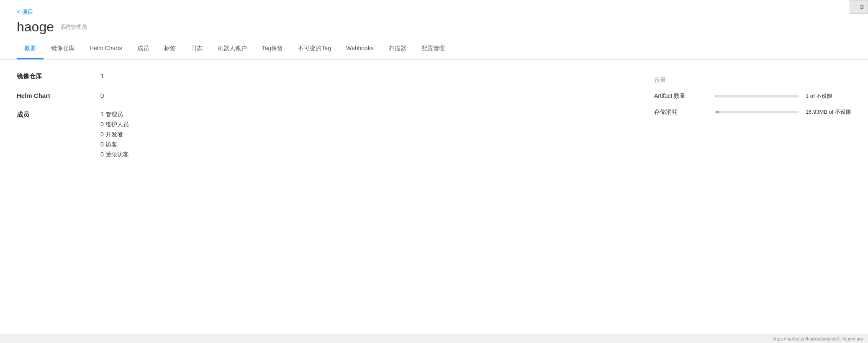 The width and height of the screenshot is (868, 343). Describe the element at coordinates (115, 155) in the screenshot. I see `member-limited-guest: 0 受限访客` at that location.